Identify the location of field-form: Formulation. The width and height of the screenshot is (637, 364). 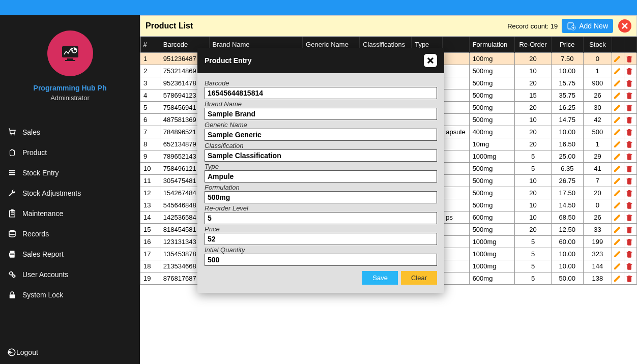
(321, 193).